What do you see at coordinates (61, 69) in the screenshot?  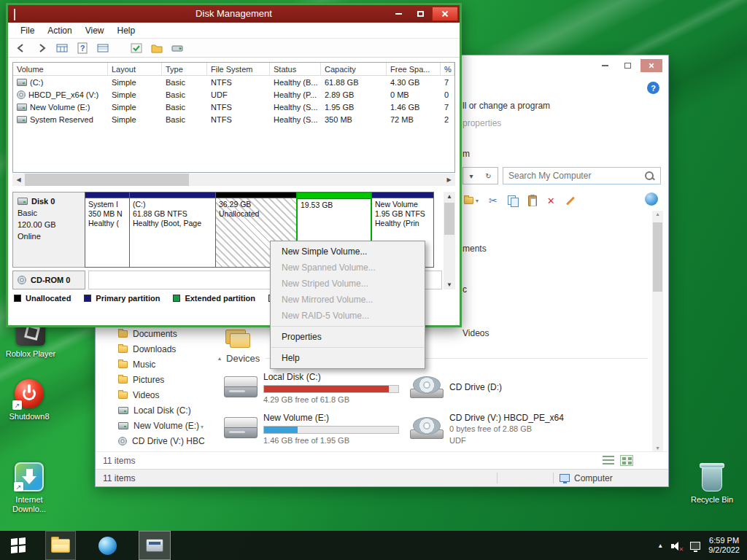 I see `column-header: Volume` at bounding box center [61, 69].